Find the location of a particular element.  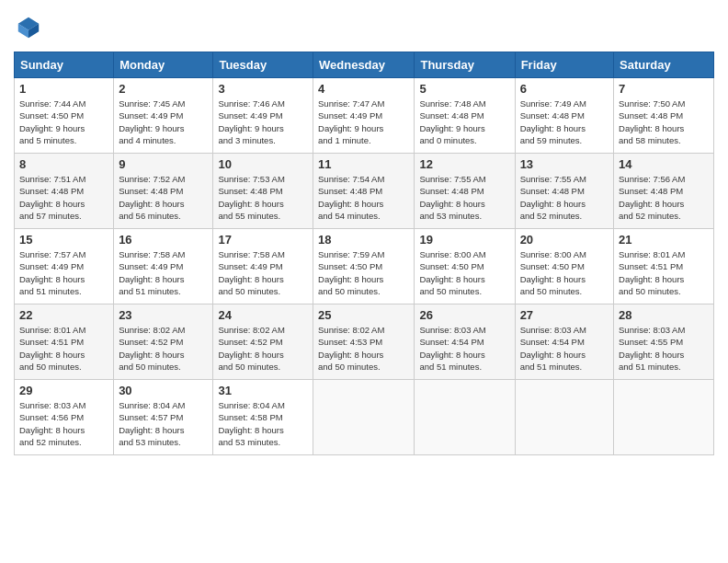

day-info: Sunrise: 8:00 AM Sunset: 4:50 PM Dayligh… is located at coordinates (464, 272).